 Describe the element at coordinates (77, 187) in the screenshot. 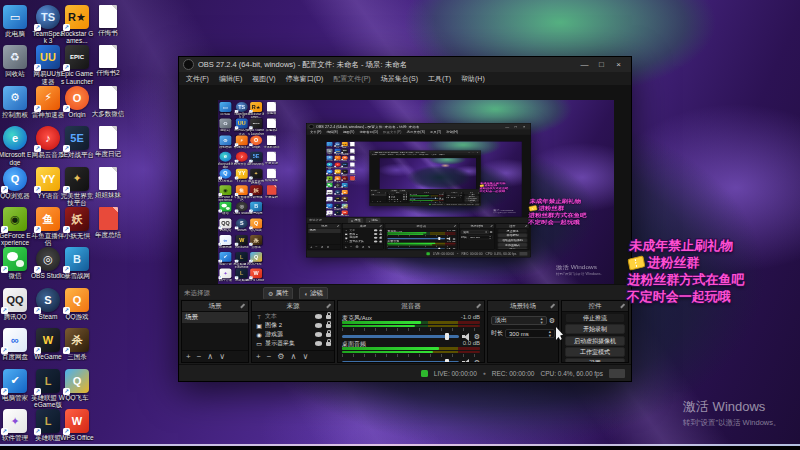

I see `desktop-icon: ✦↗完美世界竞技平台` at that location.